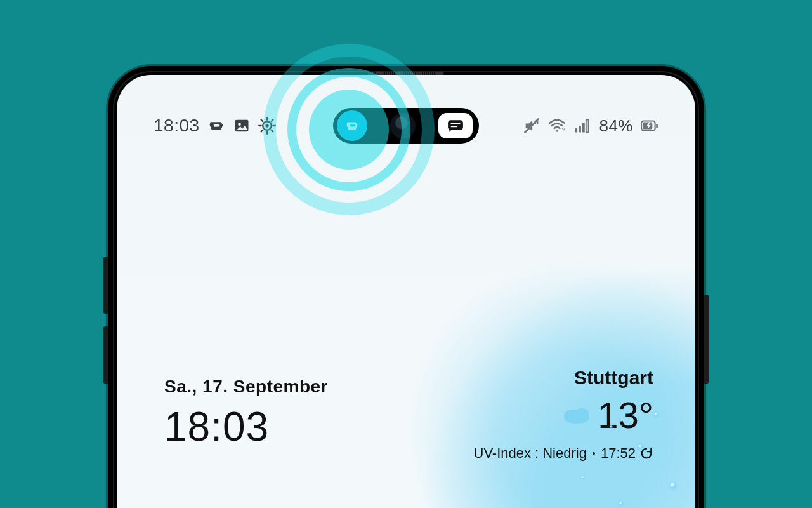 The image size is (812, 508). I want to click on refresh-icon, so click(646, 453).